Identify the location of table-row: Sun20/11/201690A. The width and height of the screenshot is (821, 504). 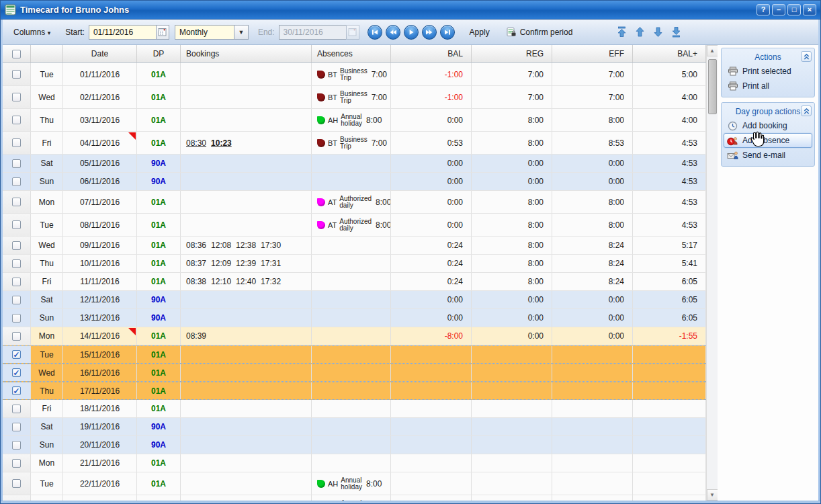
(355, 445).